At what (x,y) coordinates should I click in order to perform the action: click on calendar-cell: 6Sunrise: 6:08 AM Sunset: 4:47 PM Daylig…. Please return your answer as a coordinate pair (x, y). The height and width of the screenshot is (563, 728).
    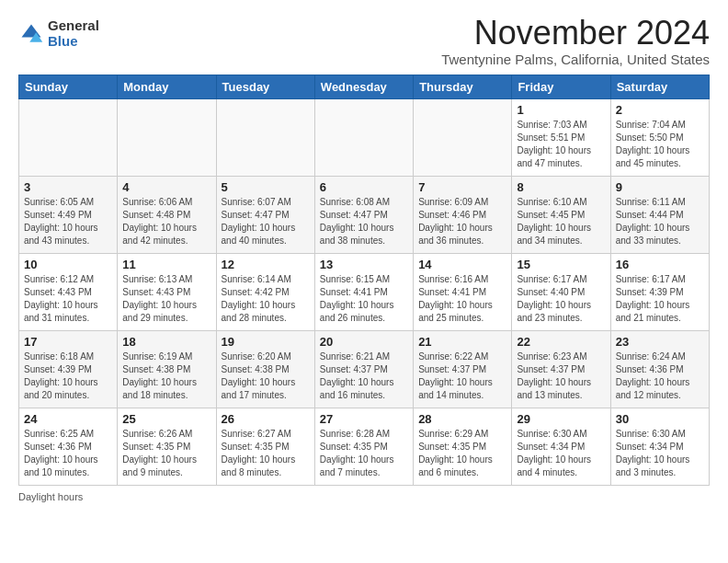
    Looking at the image, I should click on (364, 214).